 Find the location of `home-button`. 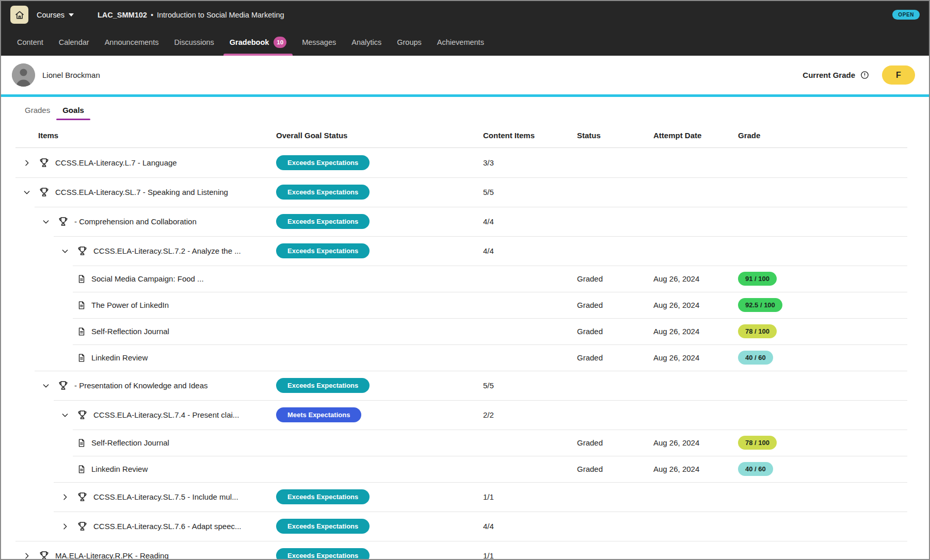

home-button is located at coordinates (20, 14).